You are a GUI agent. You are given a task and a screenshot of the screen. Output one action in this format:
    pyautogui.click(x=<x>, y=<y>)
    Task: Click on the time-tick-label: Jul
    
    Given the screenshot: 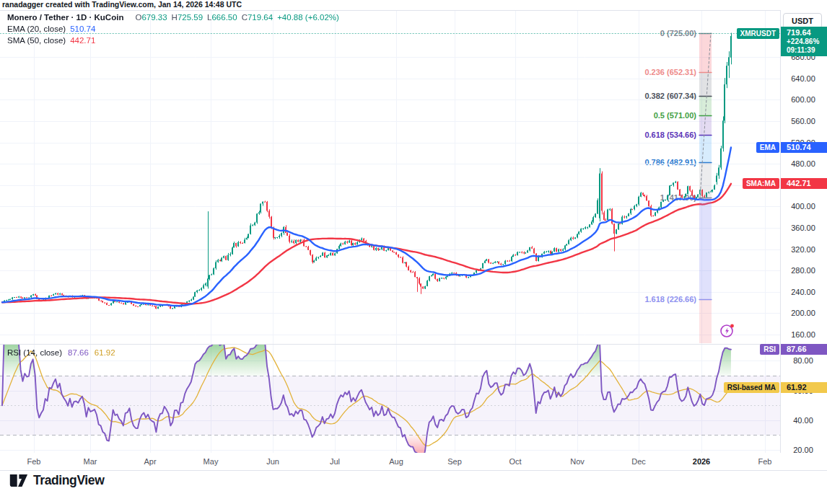 What is the action you would take?
    pyautogui.click(x=335, y=461)
    